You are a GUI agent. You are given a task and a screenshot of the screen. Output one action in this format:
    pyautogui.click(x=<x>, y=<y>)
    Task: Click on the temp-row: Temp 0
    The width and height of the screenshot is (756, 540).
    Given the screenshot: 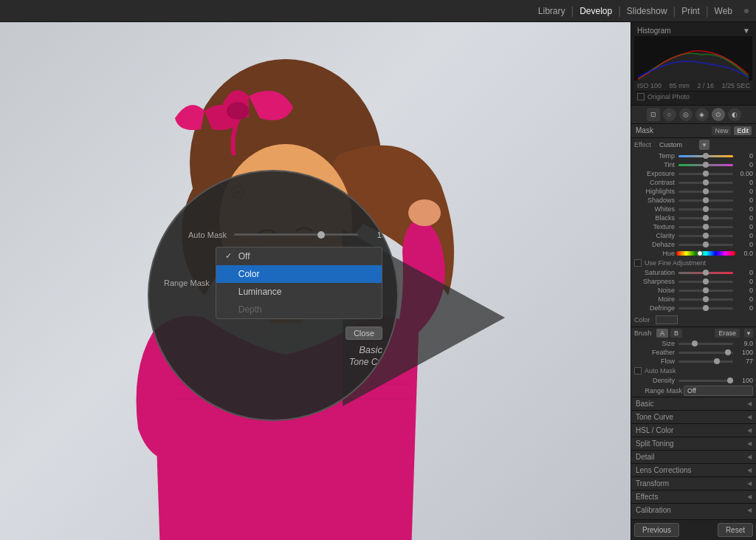 What is the action you would take?
    pyautogui.click(x=694, y=156)
    